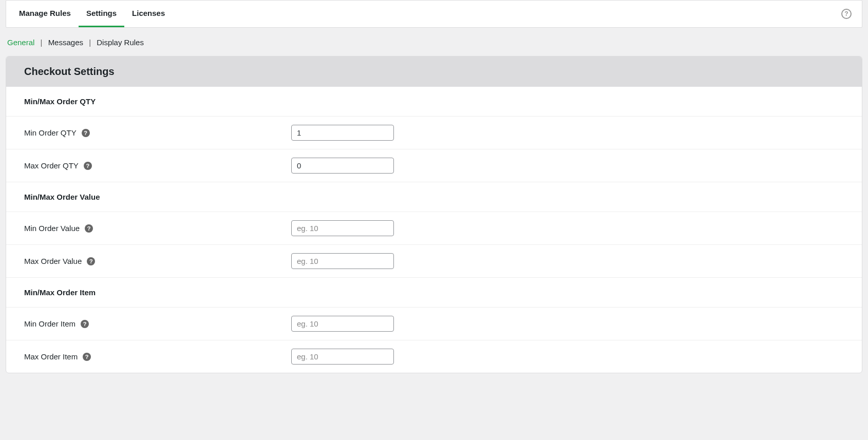 The image size is (868, 440). Describe the element at coordinates (343, 323) in the screenshot. I see `min-order-item-input` at that location.